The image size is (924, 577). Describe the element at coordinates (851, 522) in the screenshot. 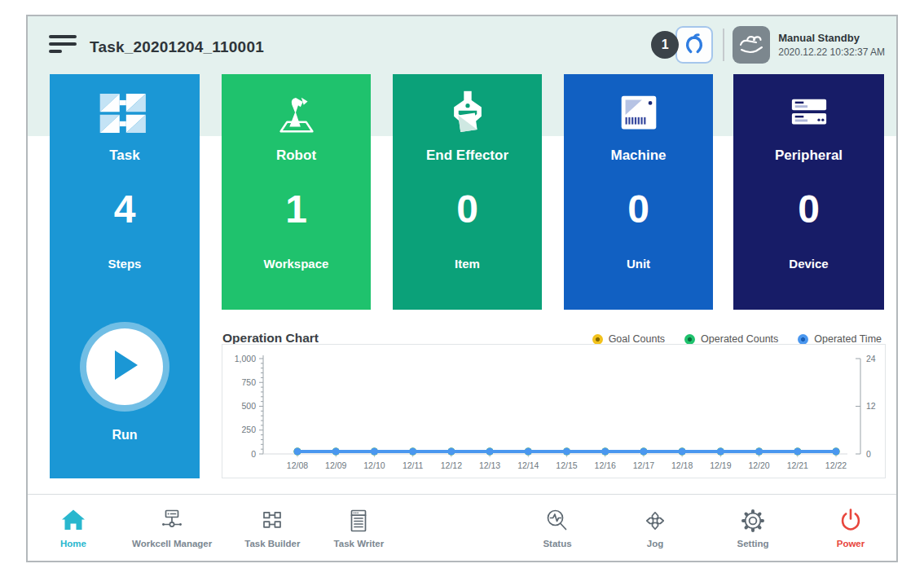

I see `power-icon` at that location.